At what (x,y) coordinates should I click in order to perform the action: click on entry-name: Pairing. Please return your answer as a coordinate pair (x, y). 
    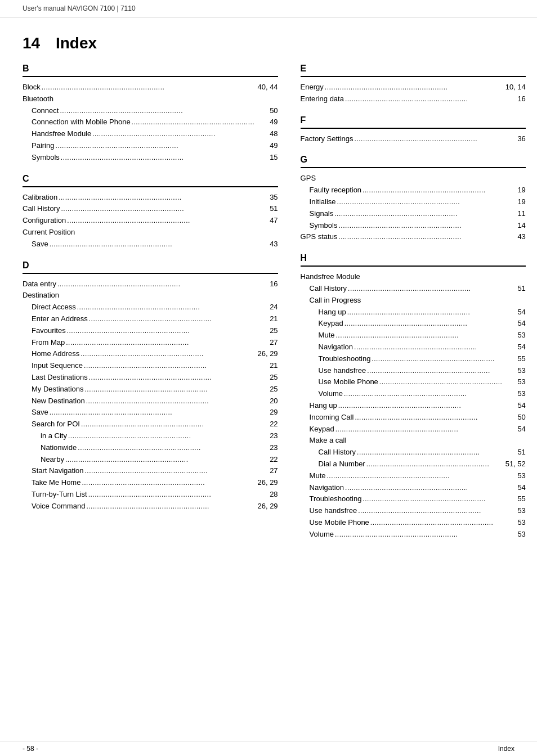
    Looking at the image, I should click on (43, 146).